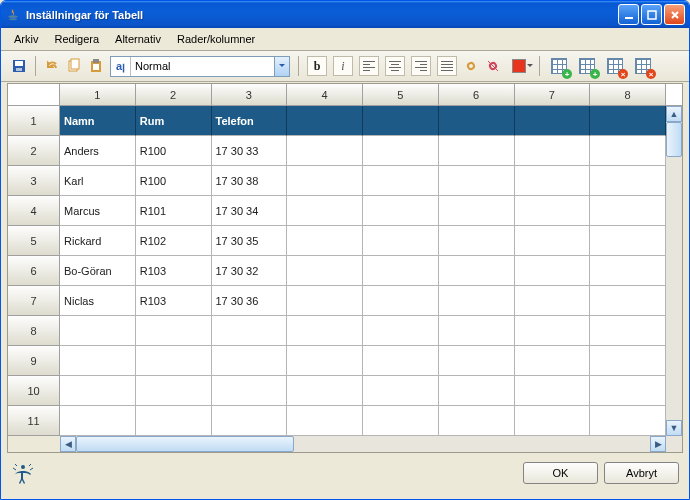 The height and width of the screenshot is (500, 690). Describe the element at coordinates (250, 95) in the screenshot. I see `column-header: 3` at that location.